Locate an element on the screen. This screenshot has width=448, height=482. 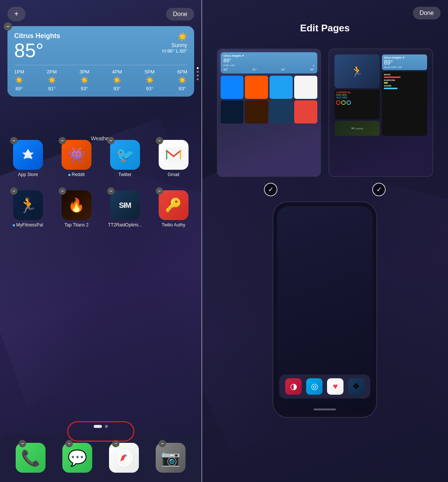
taptitans-remove-button: − is located at coordinates (62, 191).